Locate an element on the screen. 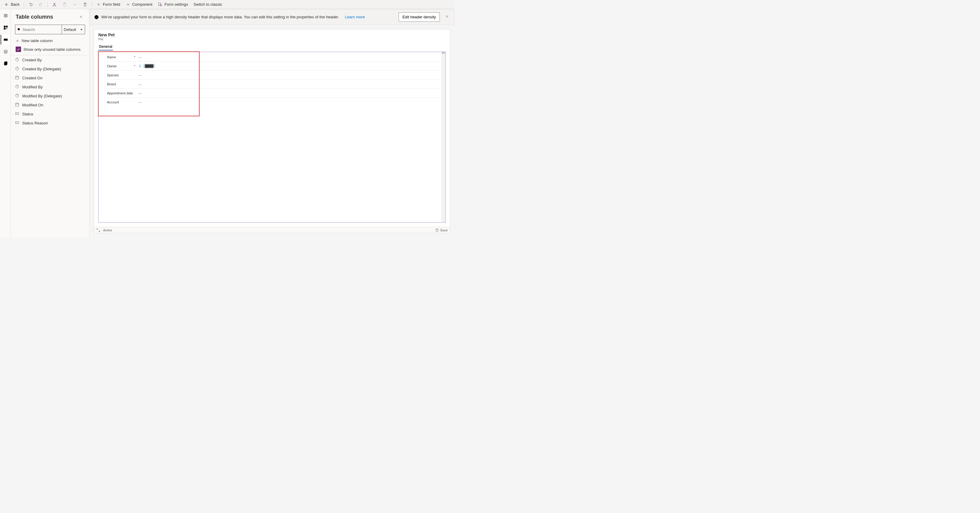  add-component-button: Component is located at coordinates (139, 5).